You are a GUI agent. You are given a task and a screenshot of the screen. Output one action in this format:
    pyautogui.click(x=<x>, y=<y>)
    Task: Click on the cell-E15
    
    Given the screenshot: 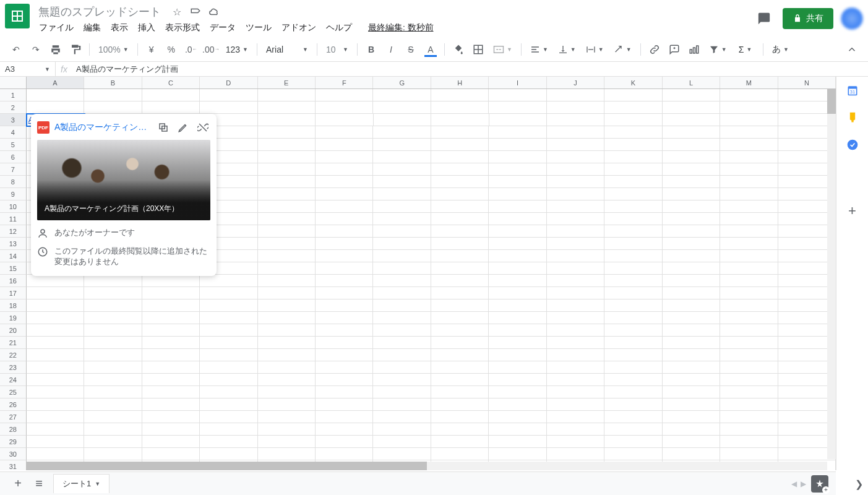 What is the action you would take?
    pyautogui.click(x=287, y=269)
    